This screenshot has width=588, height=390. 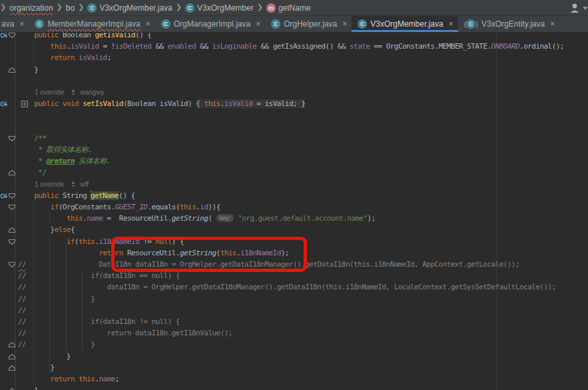 What do you see at coordinates (93, 24) in the screenshot?
I see `tab-label: MemberManagerImpl.java` at bounding box center [93, 24].